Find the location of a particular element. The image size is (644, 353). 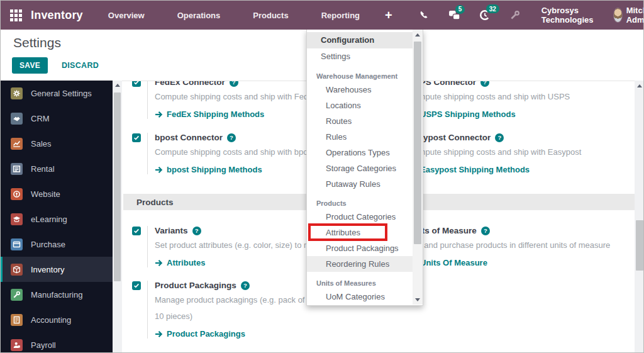

phone-icon is located at coordinates (424, 15).